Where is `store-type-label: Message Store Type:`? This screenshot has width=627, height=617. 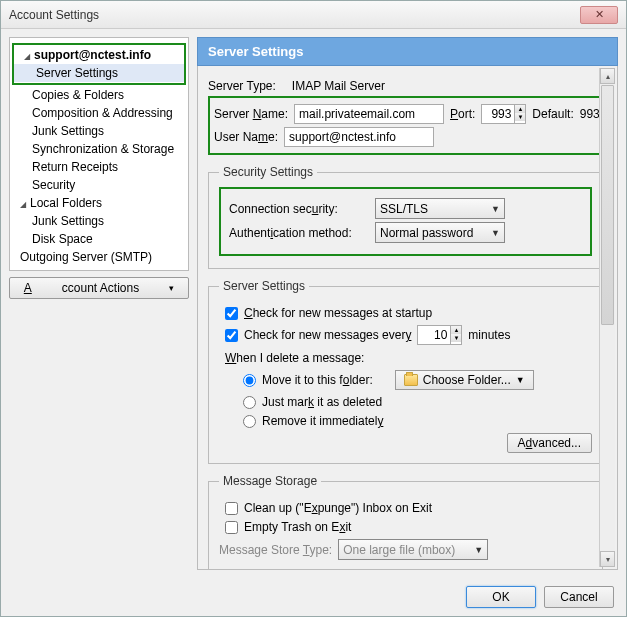
store-type-label: Message Store Type: is located at coordinates (276, 550).